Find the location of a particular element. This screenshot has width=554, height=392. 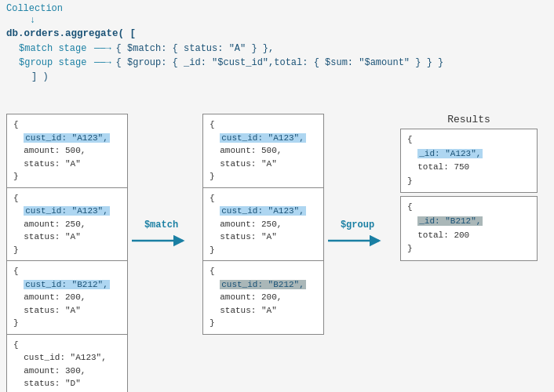

doc2-custid-hl: cust_id: "A123", is located at coordinates (67, 211).